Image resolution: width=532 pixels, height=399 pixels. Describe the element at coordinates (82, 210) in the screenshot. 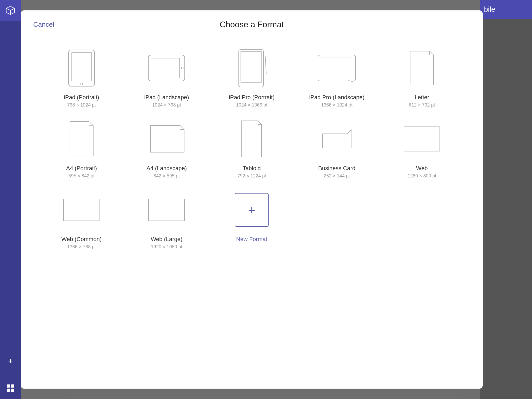

I see `web-common-icon` at that location.